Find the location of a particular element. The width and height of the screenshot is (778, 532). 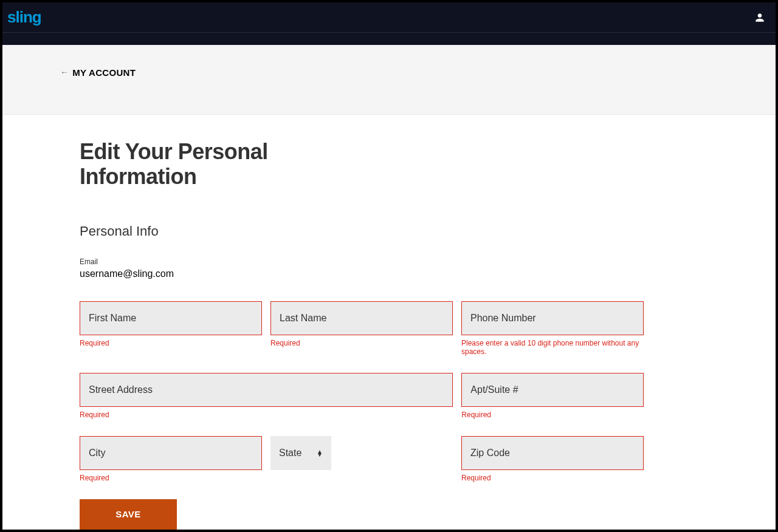

email-value: username@sling.com is located at coordinates (428, 274).